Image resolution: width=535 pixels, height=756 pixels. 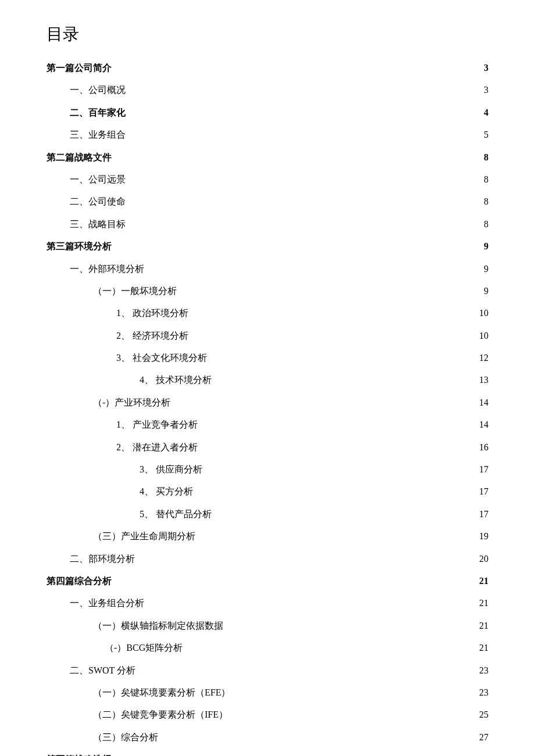 I want to click on toc-row: 一、公司概况3, so click(x=268, y=90).